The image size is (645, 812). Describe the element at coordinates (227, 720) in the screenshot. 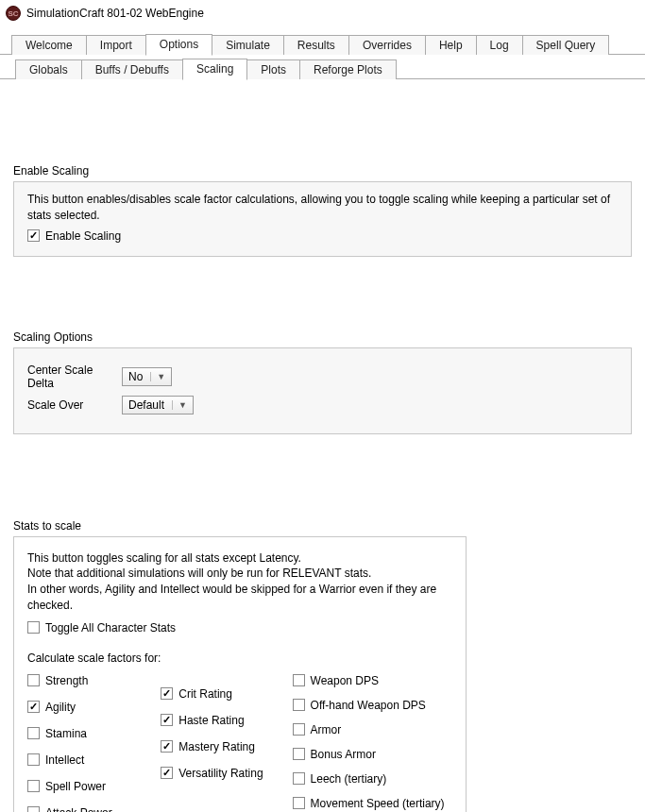

I see `stat-item-haste-rating: Haste Rating` at that location.